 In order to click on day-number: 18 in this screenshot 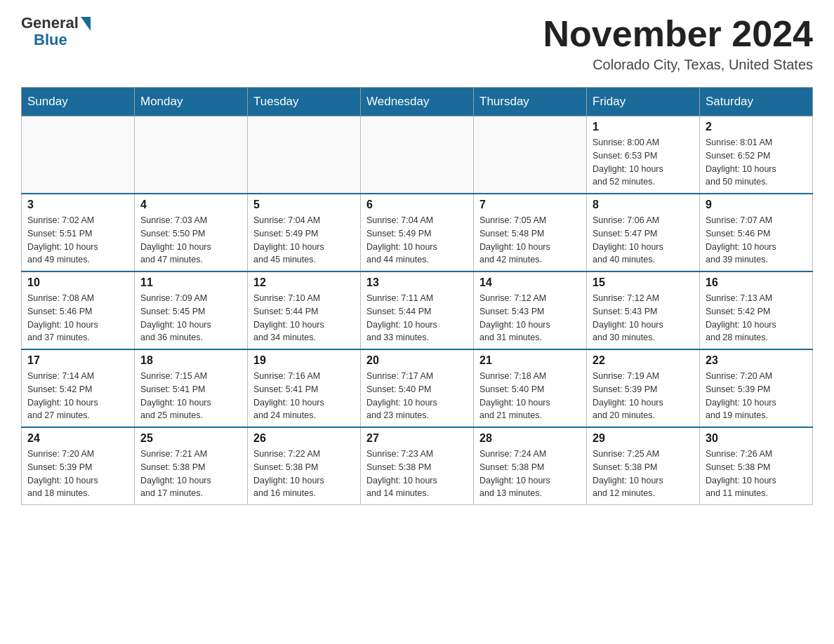, I will do `click(191, 361)`.